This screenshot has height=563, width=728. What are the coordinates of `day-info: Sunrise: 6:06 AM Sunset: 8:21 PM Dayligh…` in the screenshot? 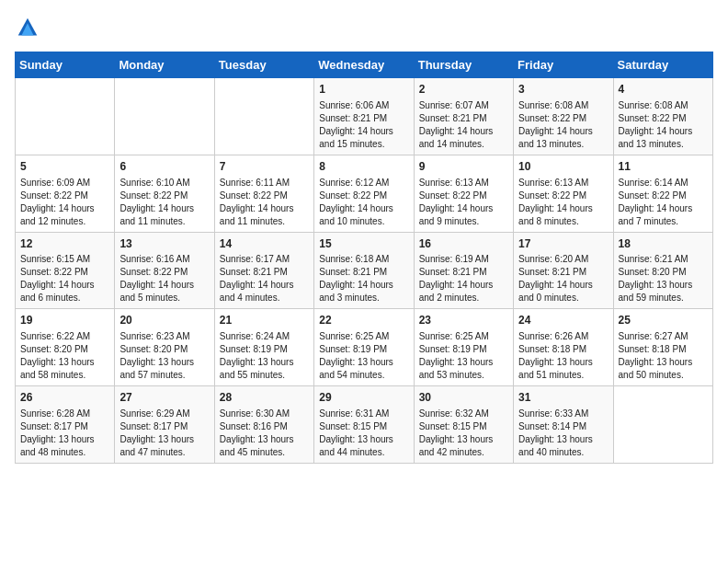 It's located at (364, 125).